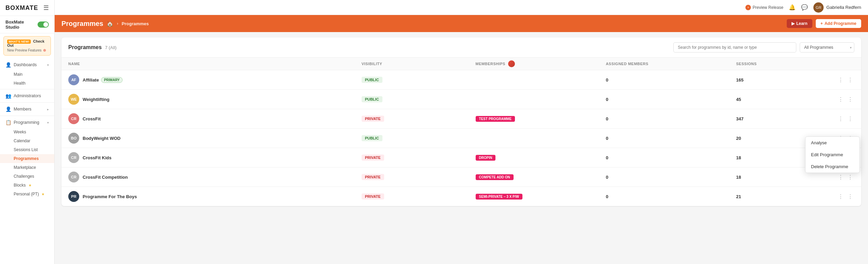 The image size is (868, 264). I want to click on prog-sessions-6: 18, so click(785, 177).